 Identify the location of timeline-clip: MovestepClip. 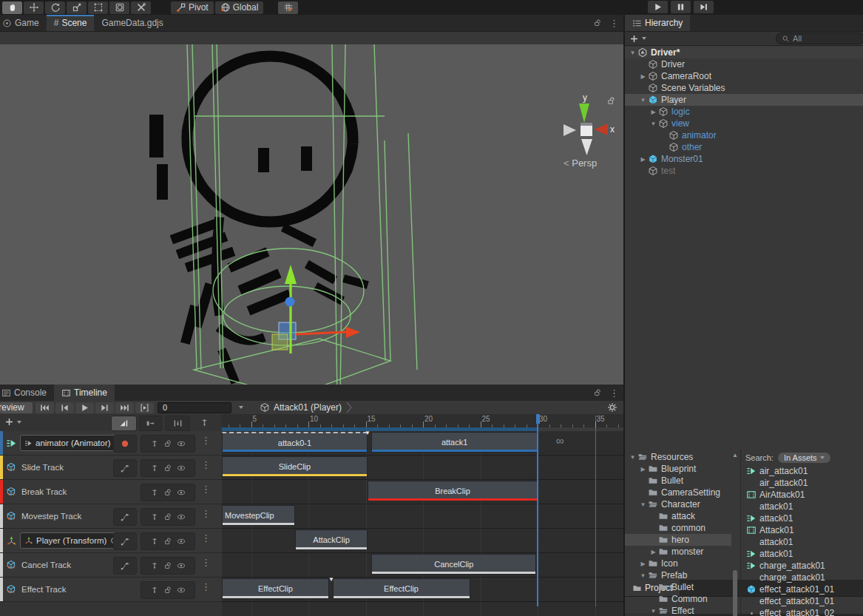
(259, 515).